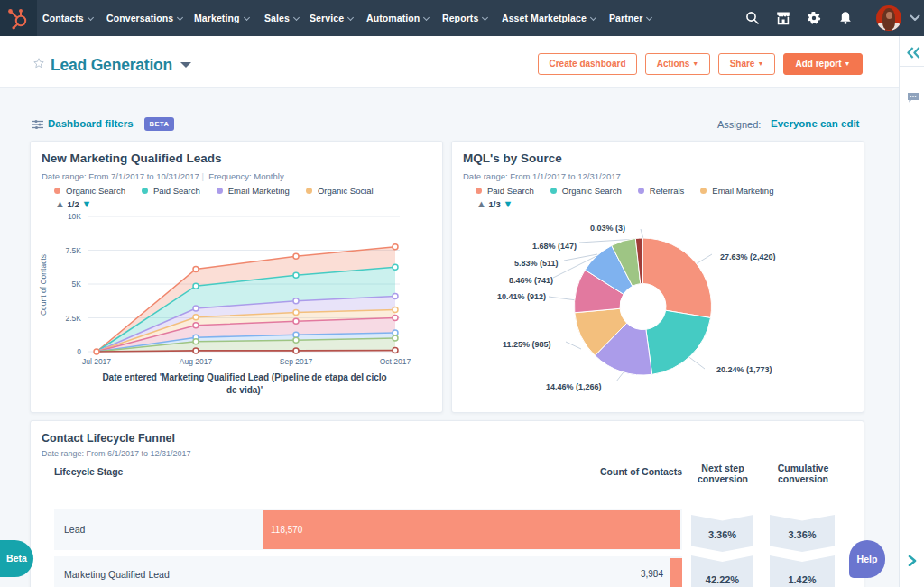 The image size is (924, 587). I want to click on svg-text: 8.46% (741), so click(531, 280).